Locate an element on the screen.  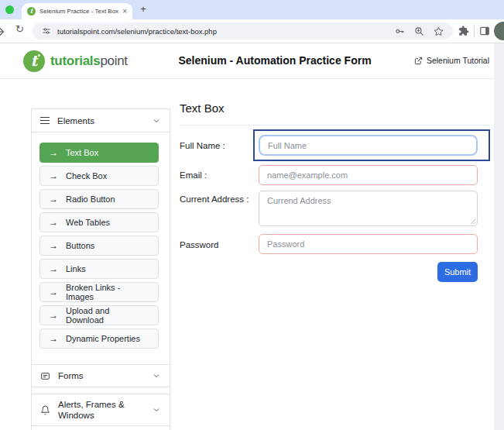
tab-close-icon: × is located at coordinates (125, 12).